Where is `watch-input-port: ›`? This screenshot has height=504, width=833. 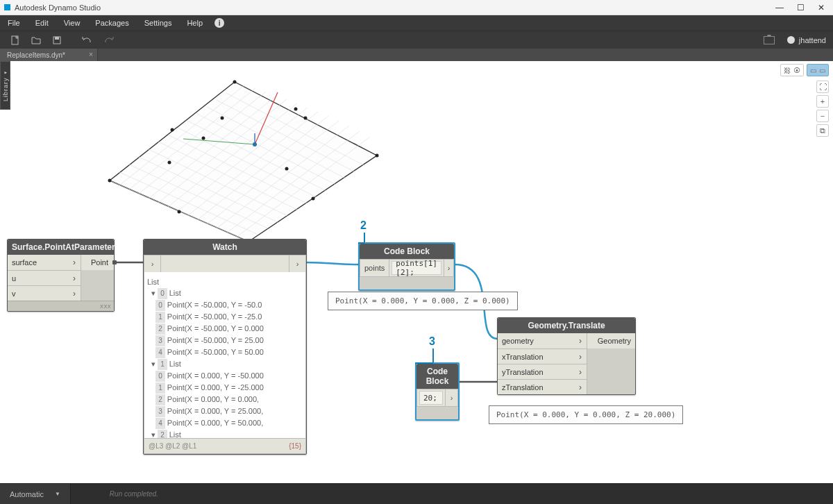
watch-input-port: › is located at coordinates (153, 264).